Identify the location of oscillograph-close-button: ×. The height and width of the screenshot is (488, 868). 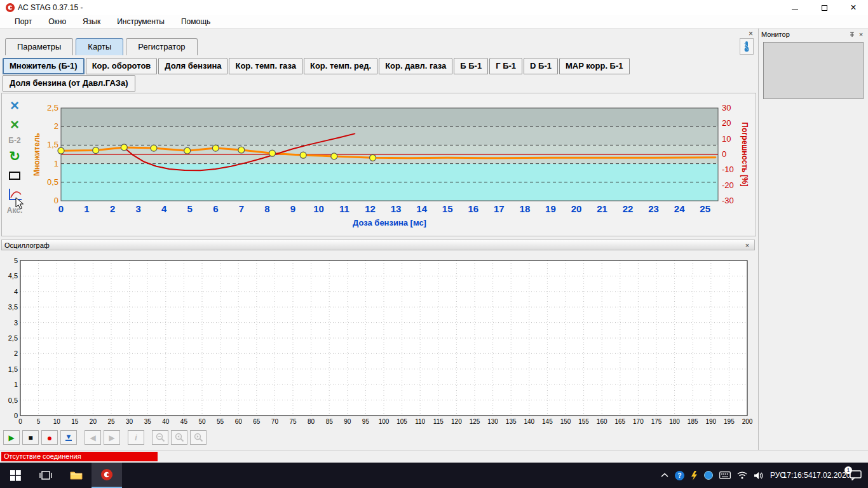
(747, 245).